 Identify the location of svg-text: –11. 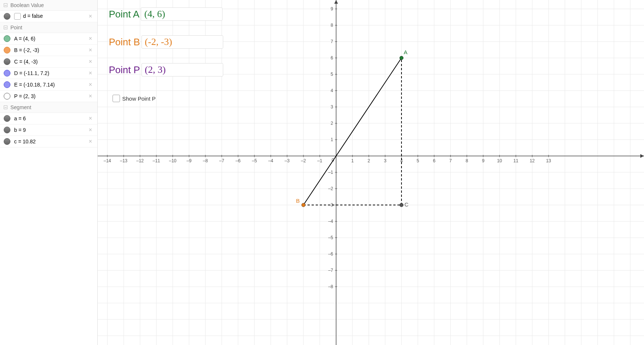
(156, 161).